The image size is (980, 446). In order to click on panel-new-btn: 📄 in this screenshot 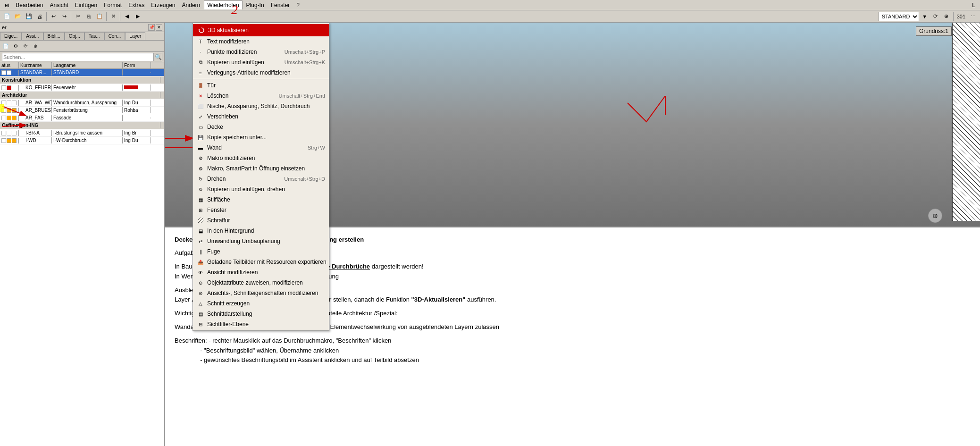, I will do `click(6, 46)`.